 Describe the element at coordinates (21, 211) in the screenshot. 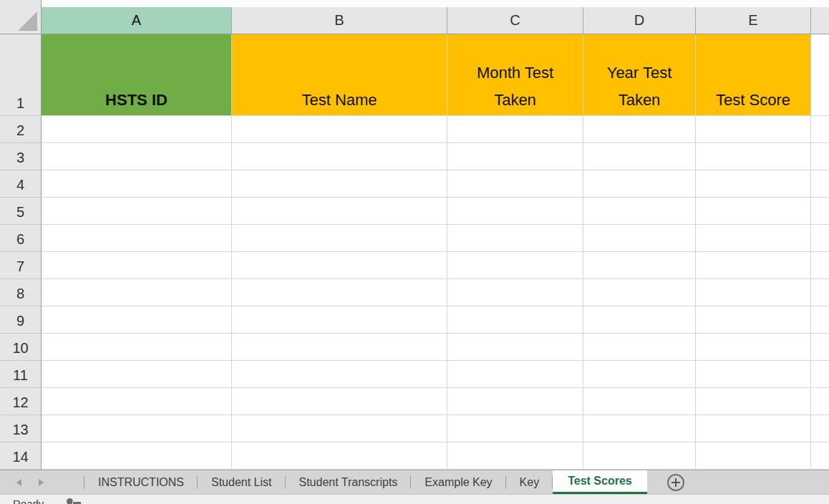

I see `row-header-5: 5` at that location.